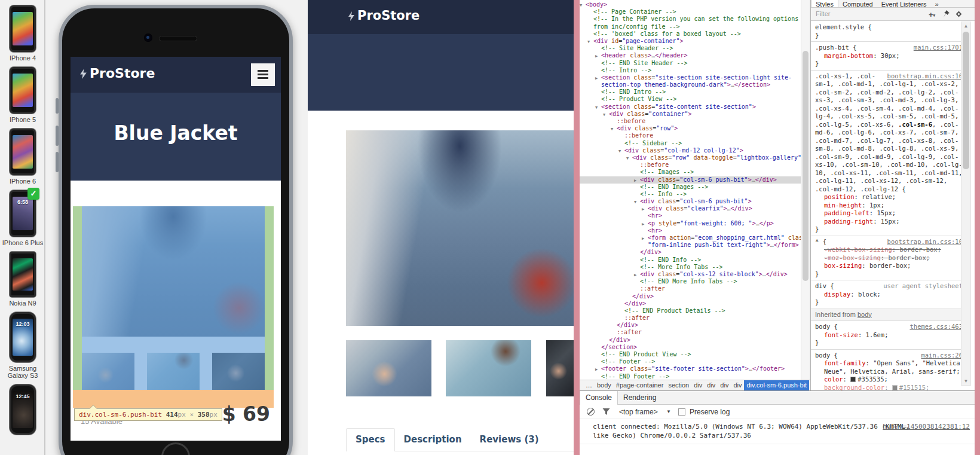  What do you see at coordinates (23, 218) in the screenshot?
I see `device-list-item: 6:58✓IPhone 6 Plus` at bounding box center [23, 218].